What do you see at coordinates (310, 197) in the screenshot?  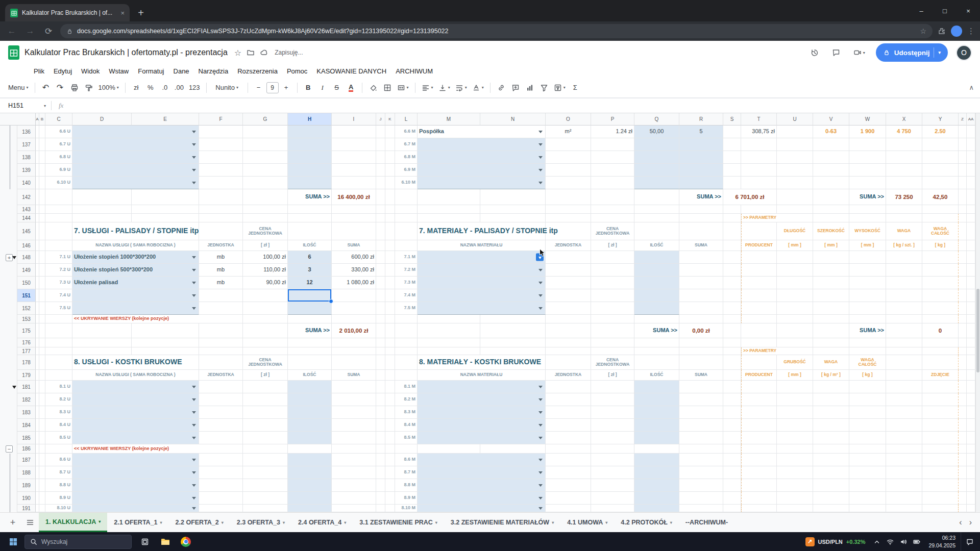 I see `cell-H142: SUMA >>` at bounding box center [310, 197].